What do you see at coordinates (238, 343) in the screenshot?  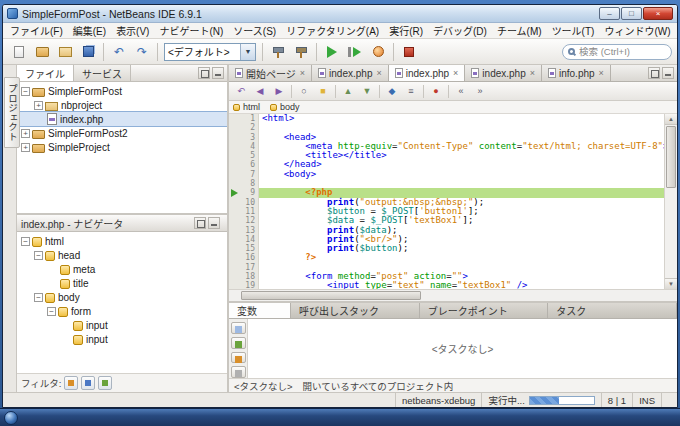 I see `task-refresh-icon` at bounding box center [238, 343].